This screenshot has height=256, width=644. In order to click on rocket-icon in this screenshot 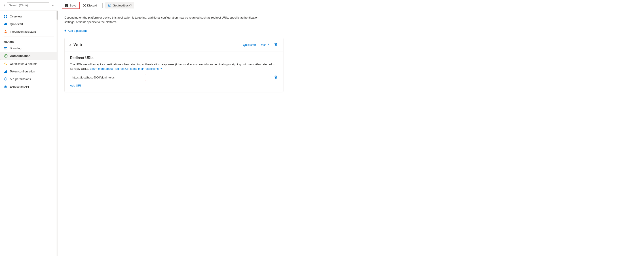, I will do `click(6, 32)`.